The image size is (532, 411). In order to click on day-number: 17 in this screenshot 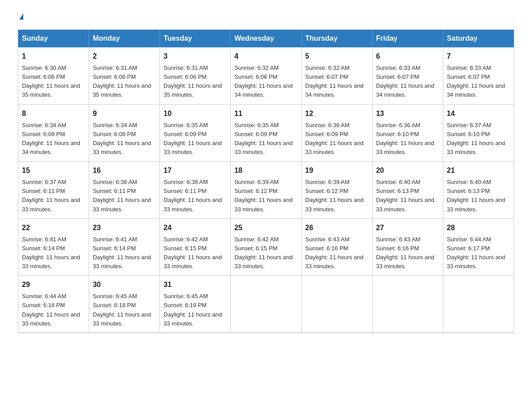, I will do `click(195, 171)`.